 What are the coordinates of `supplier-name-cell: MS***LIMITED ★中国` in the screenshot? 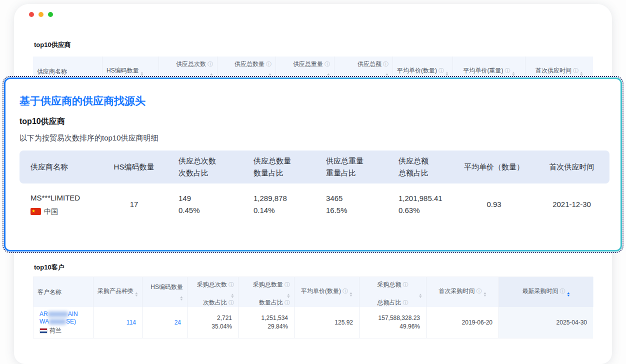 It's located at (58, 204).